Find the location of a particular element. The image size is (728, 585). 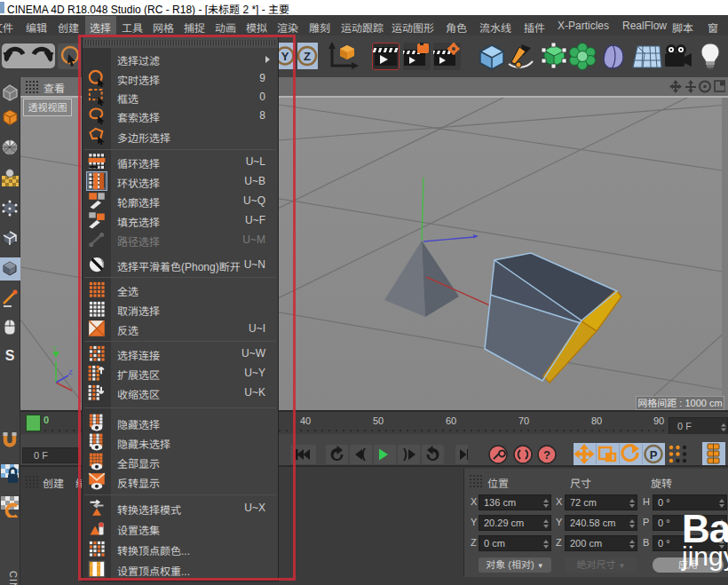

svg-text: S is located at coordinates (11, 355).